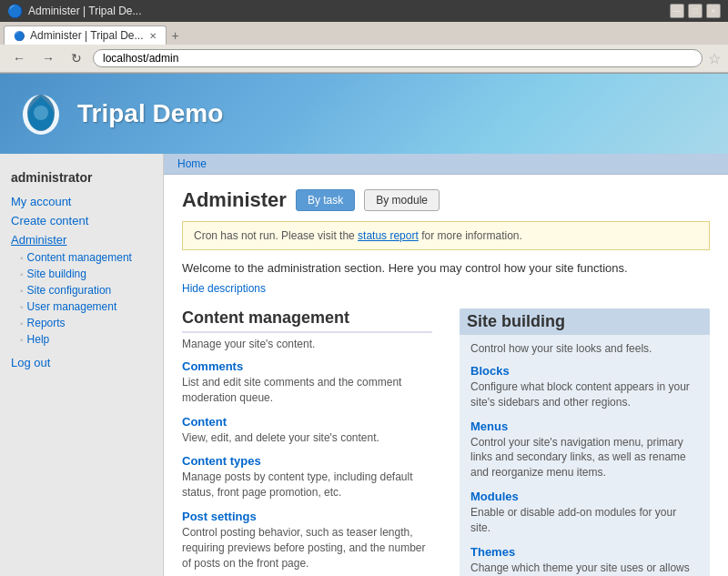  What do you see at coordinates (308, 320) in the screenshot?
I see `content-management-title: Content management` at bounding box center [308, 320].